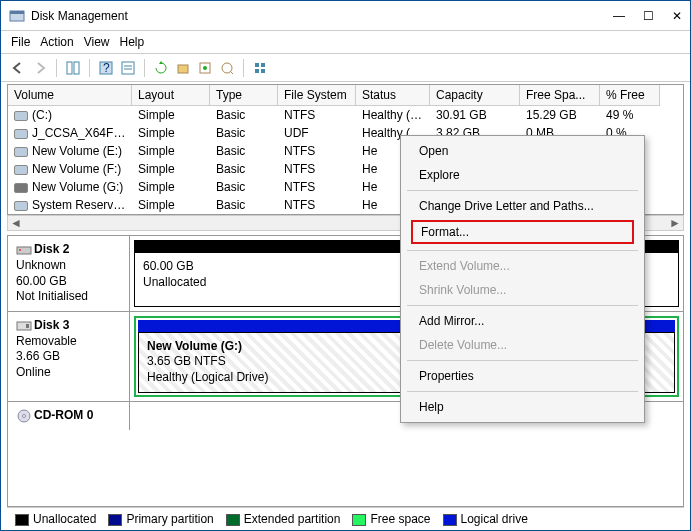  I want to click on volume-fs: UDF, so click(317, 133).